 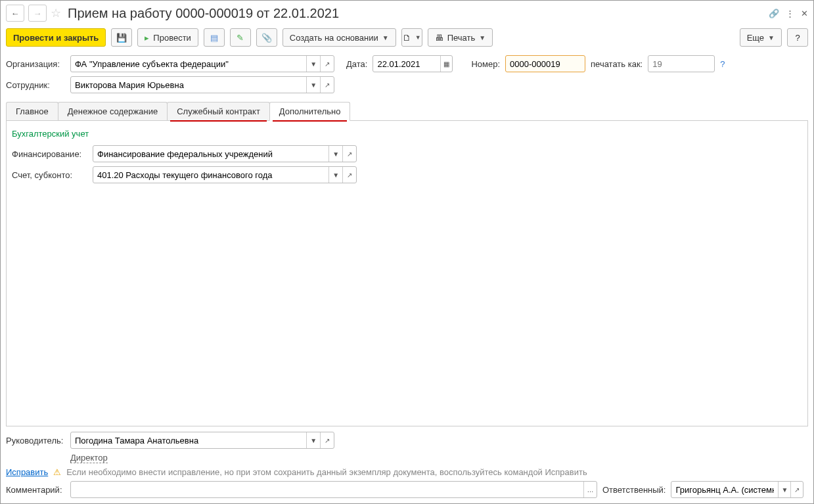 I want to click on print-button: 🖶Печать ▼, so click(x=461, y=37).